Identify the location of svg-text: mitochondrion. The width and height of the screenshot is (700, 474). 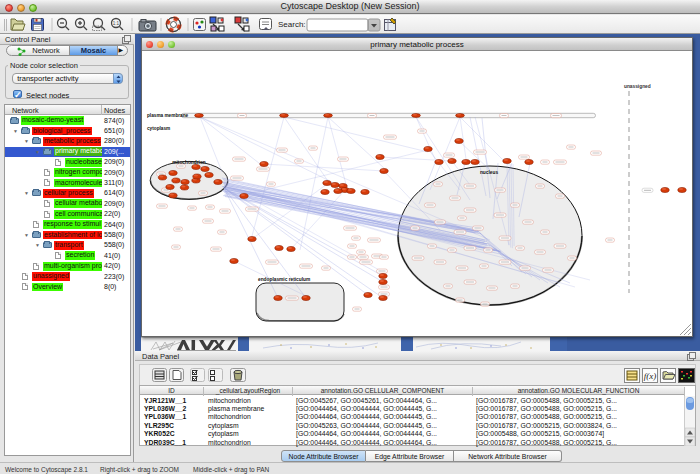
(189, 162).